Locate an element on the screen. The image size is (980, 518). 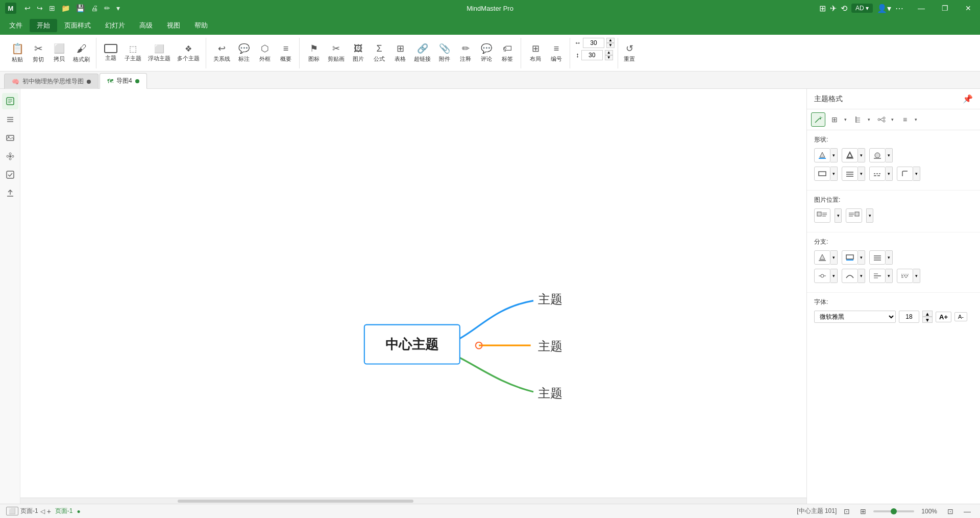
font-increase-btn: A+ is located at coordinates (943, 317).